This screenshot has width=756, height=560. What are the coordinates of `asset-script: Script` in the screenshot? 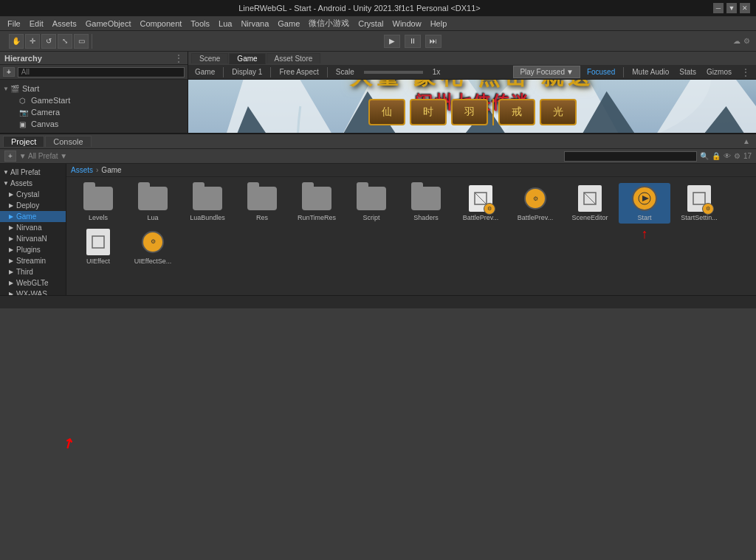 It's located at (371, 204).